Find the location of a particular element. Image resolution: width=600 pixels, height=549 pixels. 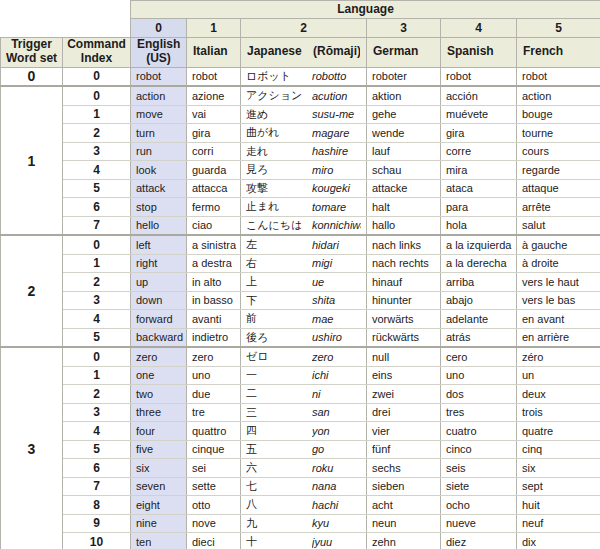

japanese-word: 攻撃 is located at coordinates (279, 188).